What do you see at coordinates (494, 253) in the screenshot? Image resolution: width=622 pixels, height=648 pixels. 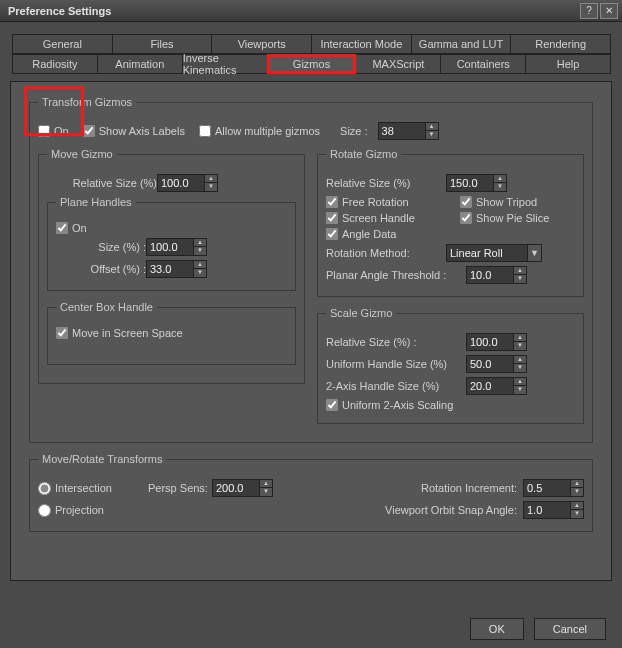 I see `combo-rotation-method: ▼` at bounding box center [494, 253].